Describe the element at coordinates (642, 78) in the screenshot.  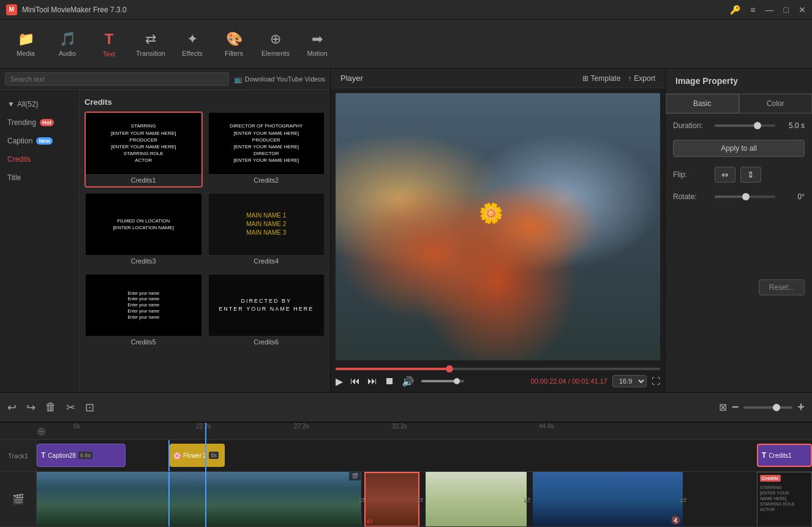
I see `export-btn: ↑ Export` at that location.